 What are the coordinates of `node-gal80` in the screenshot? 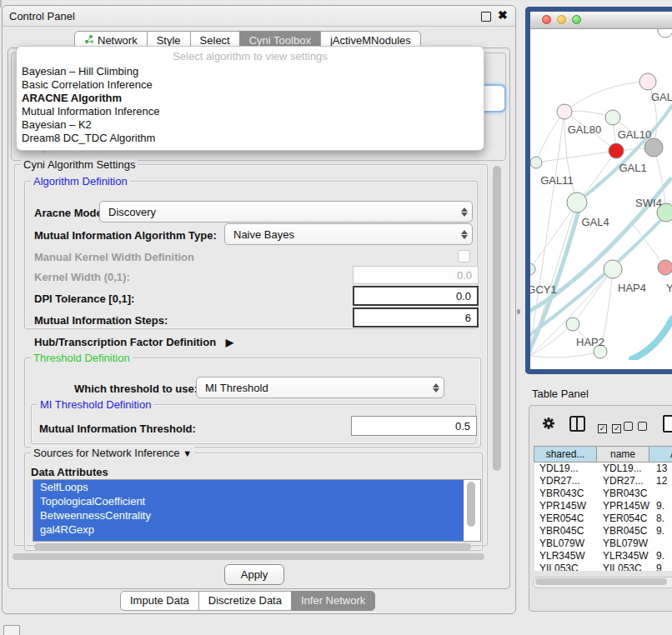 It's located at (564, 112).